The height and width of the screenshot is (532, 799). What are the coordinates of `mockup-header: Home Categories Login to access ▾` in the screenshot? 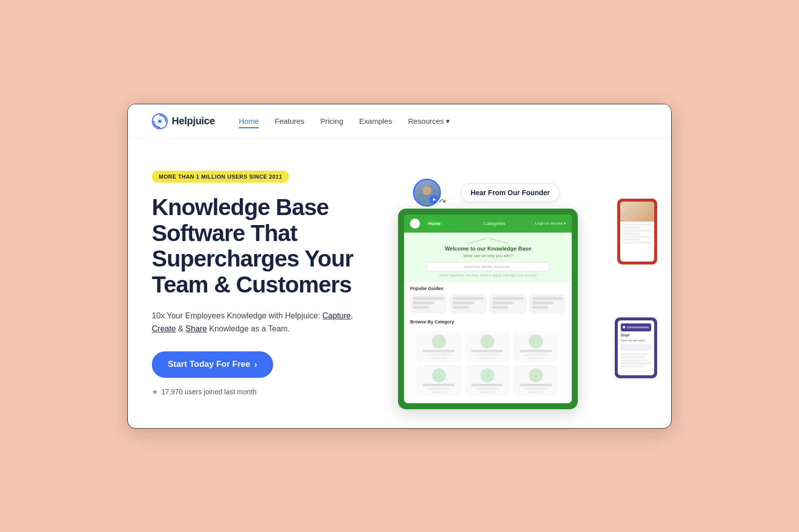 It's located at (488, 224).